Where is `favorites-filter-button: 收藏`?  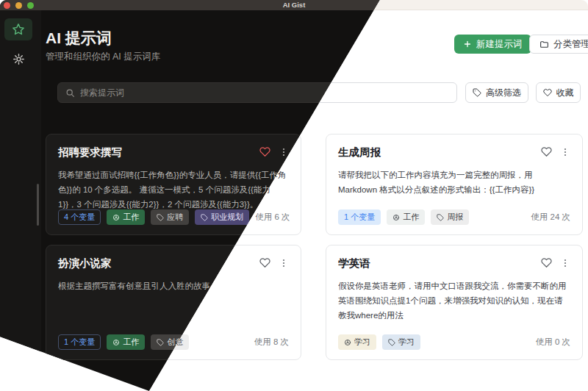
favorites-filter-button: 收藏 is located at coordinates (559, 93).